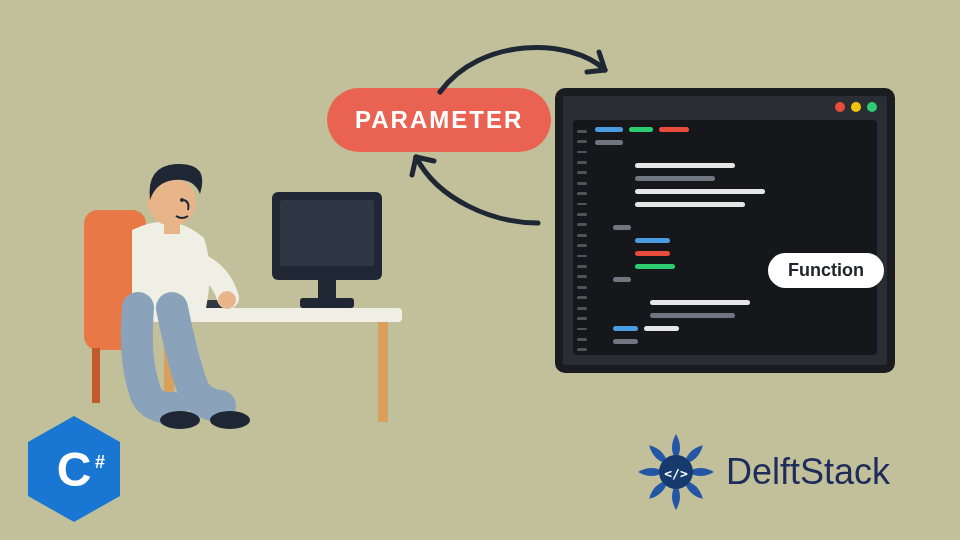 Image resolution: width=960 pixels, height=540 pixels. What do you see at coordinates (763, 472) in the screenshot?
I see `delftstack-logo: </> DelftStack` at bounding box center [763, 472].